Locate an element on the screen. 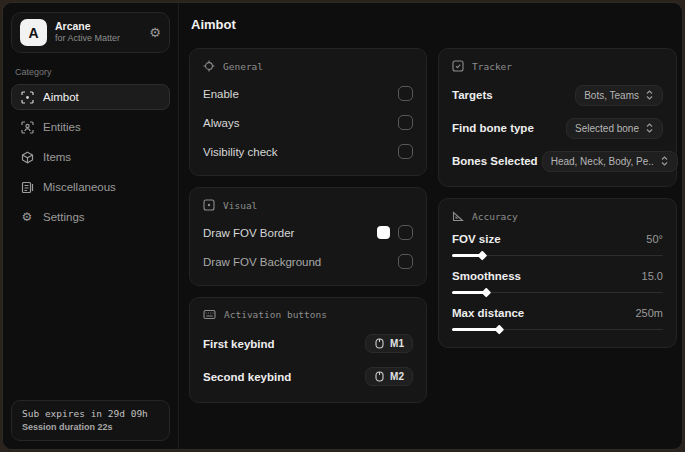 This screenshot has height=452, width=685. visual-card: Visual Draw FOV Border Draw FOV Backgrou… is located at coordinates (308, 236).